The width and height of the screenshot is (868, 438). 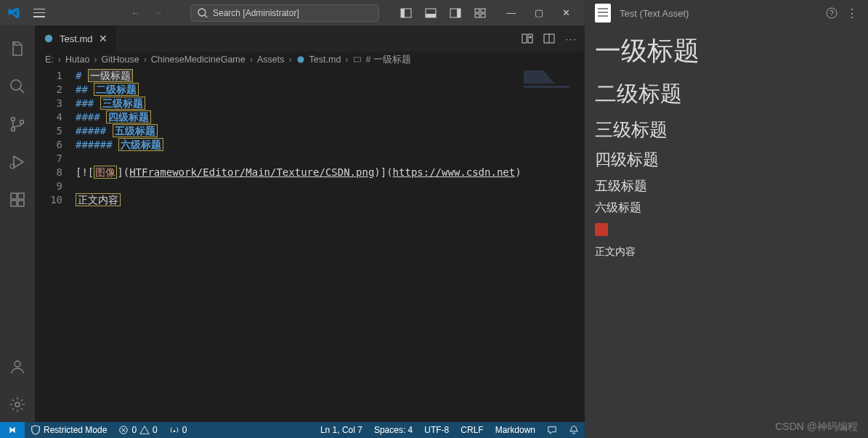 I want to click on remote-indicator, so click(x=12, y=430).